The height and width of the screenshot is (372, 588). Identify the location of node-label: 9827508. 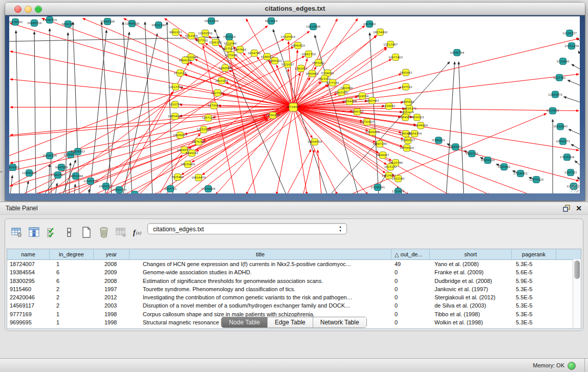
(228, 49).